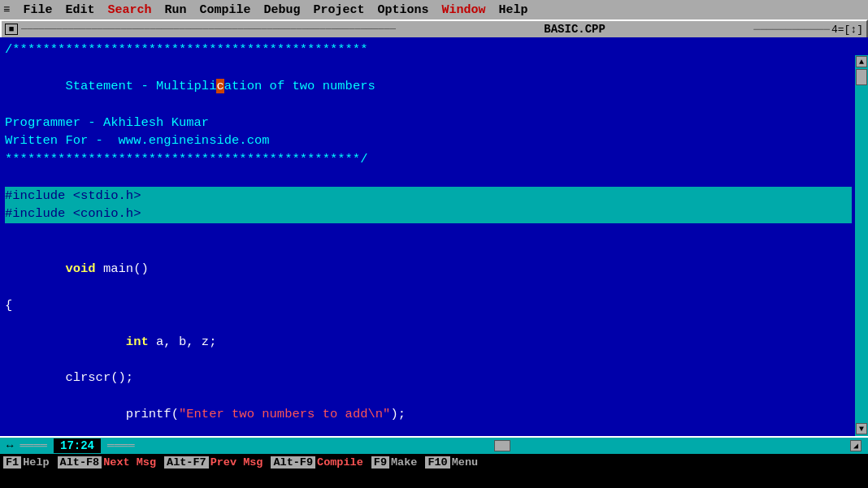 Image resolution: width=868 pixels, height=488 pixels. What do you see at coordinates (183, 342) in the screenshot?
I see `code-int-vars: a, b, z;` at bounding box center [183, 342].